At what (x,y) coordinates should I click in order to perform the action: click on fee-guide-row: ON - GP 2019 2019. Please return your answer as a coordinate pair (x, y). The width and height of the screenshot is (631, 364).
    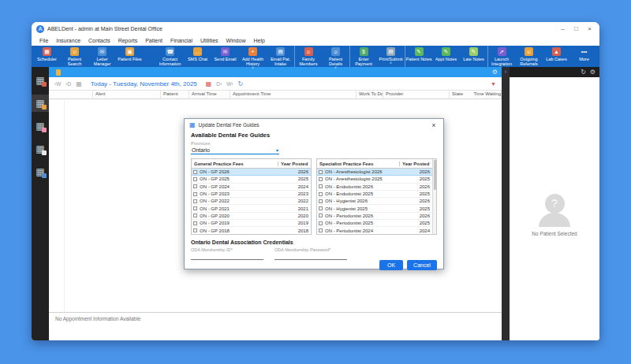
    Looking at the image, I should click on (251, 224).